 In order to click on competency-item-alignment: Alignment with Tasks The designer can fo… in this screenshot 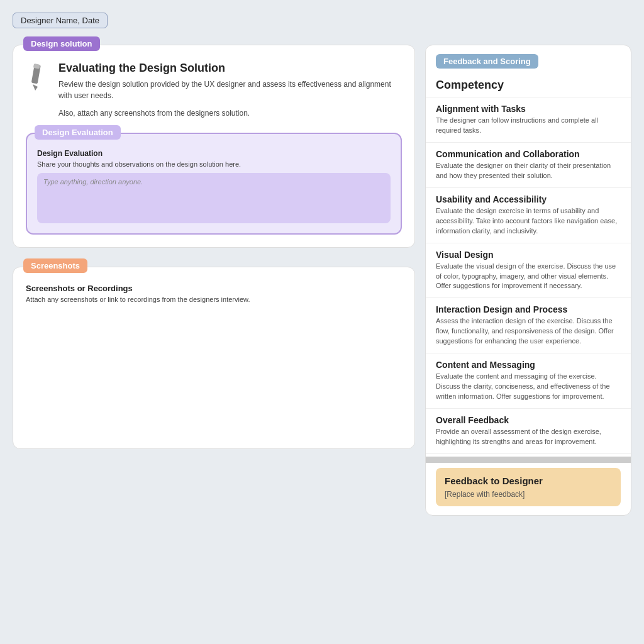, I will do `click(528, 120)`.